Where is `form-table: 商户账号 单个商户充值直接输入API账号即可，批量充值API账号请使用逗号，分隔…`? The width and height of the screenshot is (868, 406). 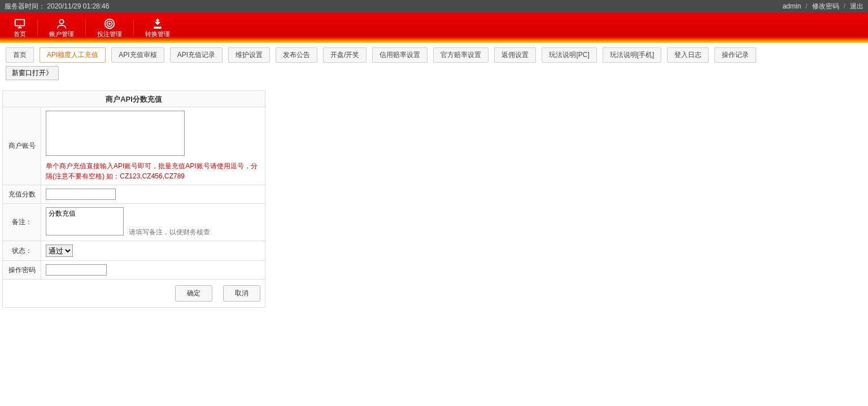
form-table: 商户账号 单个商户充值直接输入API账号即可，批量充值API账号请使用逗号，分隔… is located at coordinates (134, 193).